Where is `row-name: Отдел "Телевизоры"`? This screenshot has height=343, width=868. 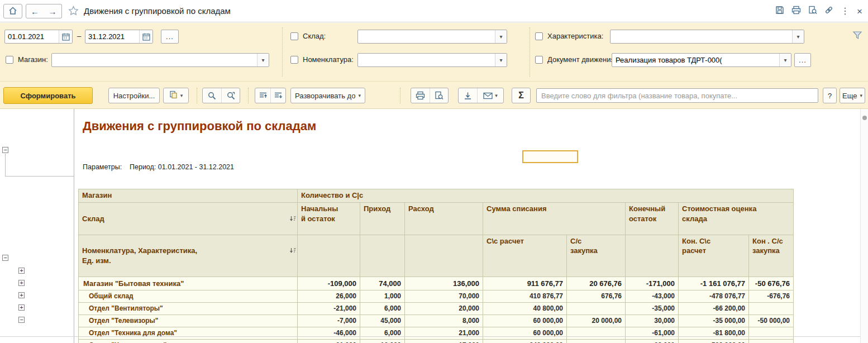 row-name: Отдел "Телевизоры" is located at coordinates (188, 321).